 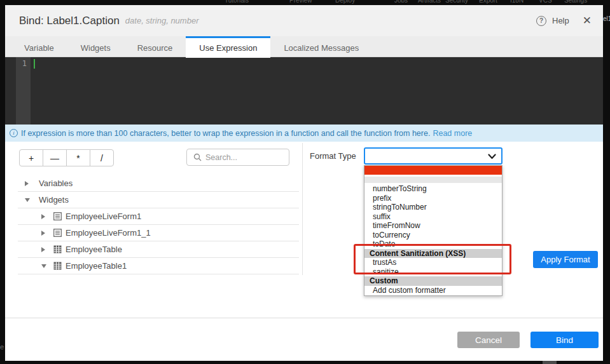 What do you see at coordinates (565, 340) in the screenshot?
I see `bind-button: Bind` at bounding box center [565, 340].